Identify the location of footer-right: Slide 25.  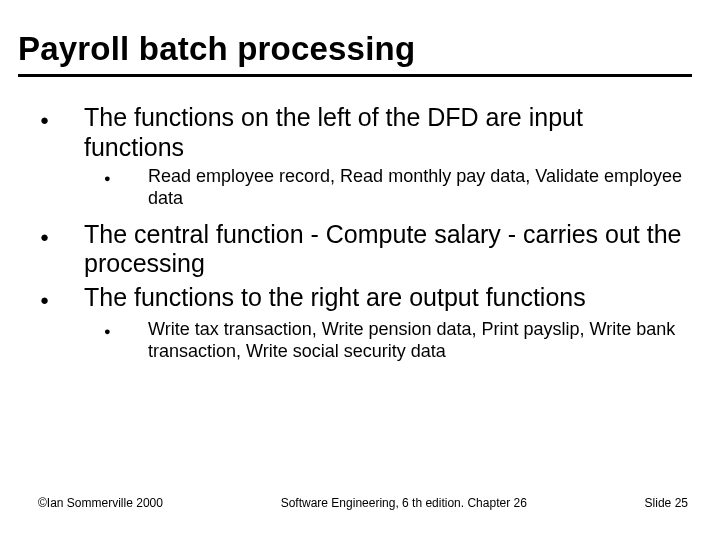
(666, 503).